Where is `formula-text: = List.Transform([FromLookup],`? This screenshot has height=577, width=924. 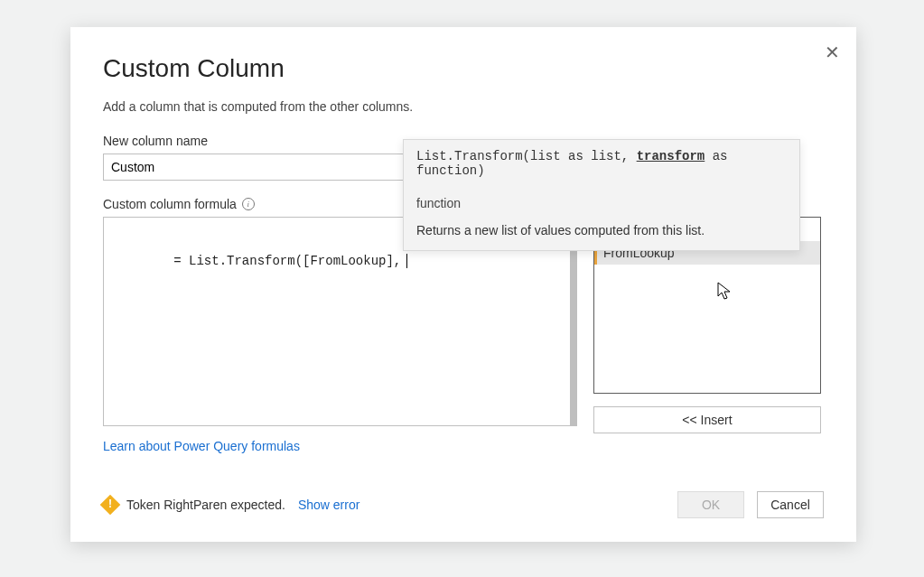
formula-text: = List.Transform([FromLookup], is located at coordinates (287, 261).